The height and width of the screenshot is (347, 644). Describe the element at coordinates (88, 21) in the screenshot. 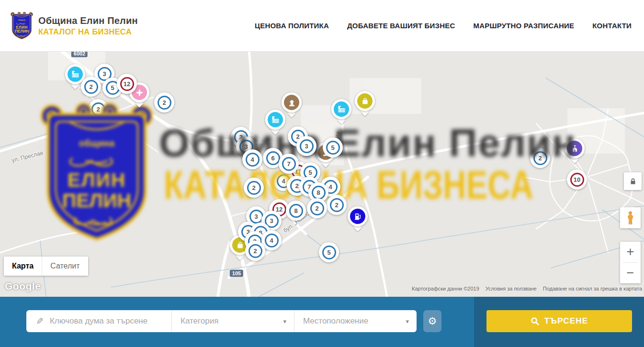

I see `site-title: Община Елин Пелин` at that location.